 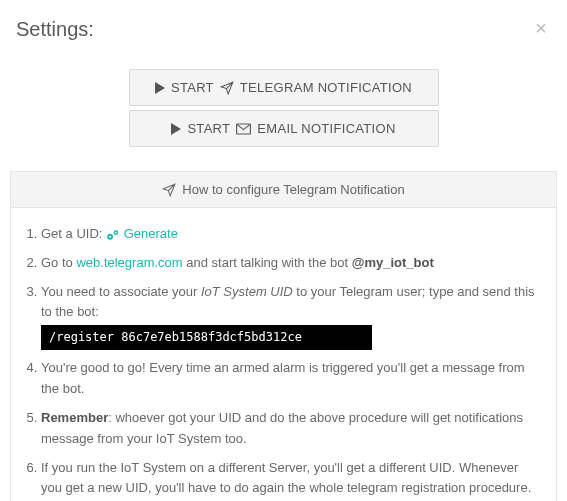 What do you see at coordinates (121, 292) in the screenshot?
I see `step-text: You need to associate your` at bounding box center [121, 292].